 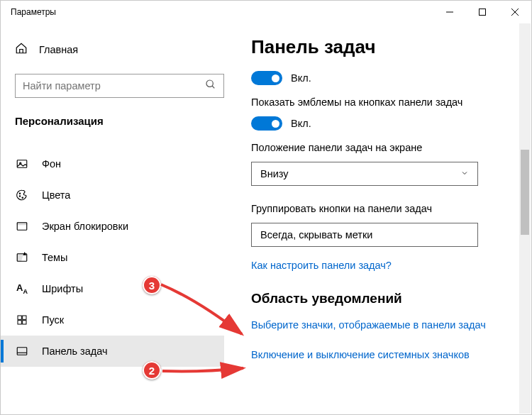 What do you see at coordinates (113, 86) in the screenshot?
I see `search-field` at bounding box center [113, 86].